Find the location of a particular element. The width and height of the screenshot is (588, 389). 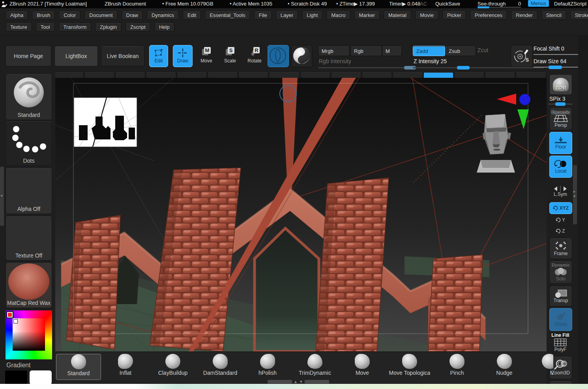

menu-document: Document is located at coordinates (101, 15).